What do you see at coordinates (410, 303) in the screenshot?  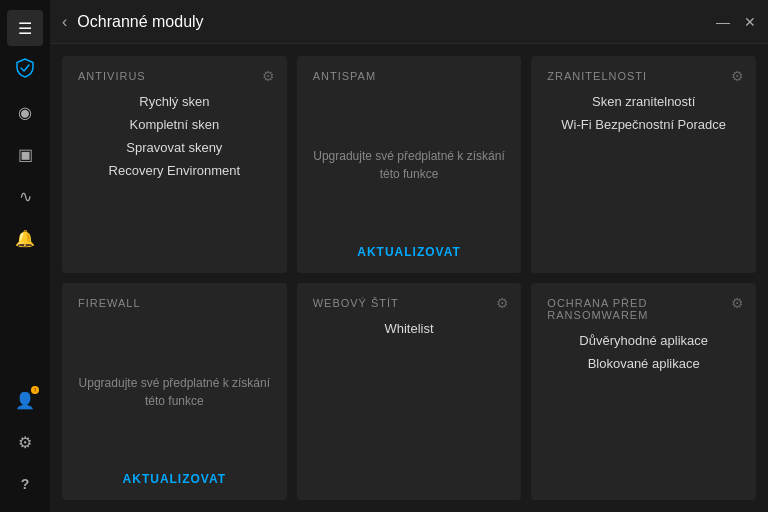 I see `webshield-header: WEBOVÝ ŠTÍT` at bounding box center [410, 303].